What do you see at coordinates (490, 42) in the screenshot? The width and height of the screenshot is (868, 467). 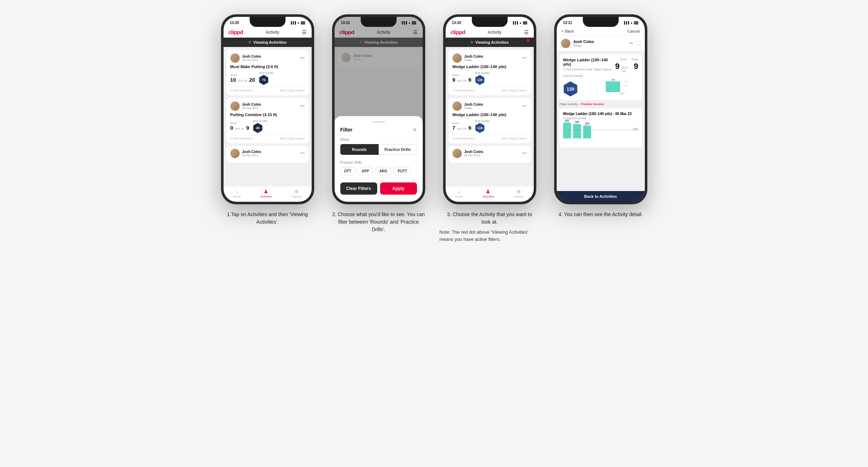 I see `viewing-banner-3: ⚙ Viewing Activities` at bounding box center [490, 42].